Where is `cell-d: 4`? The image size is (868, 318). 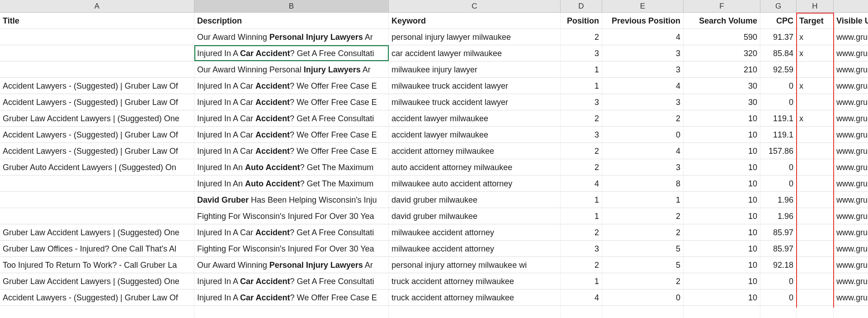 cell-d: 4 is located at coordinates (581, 298).